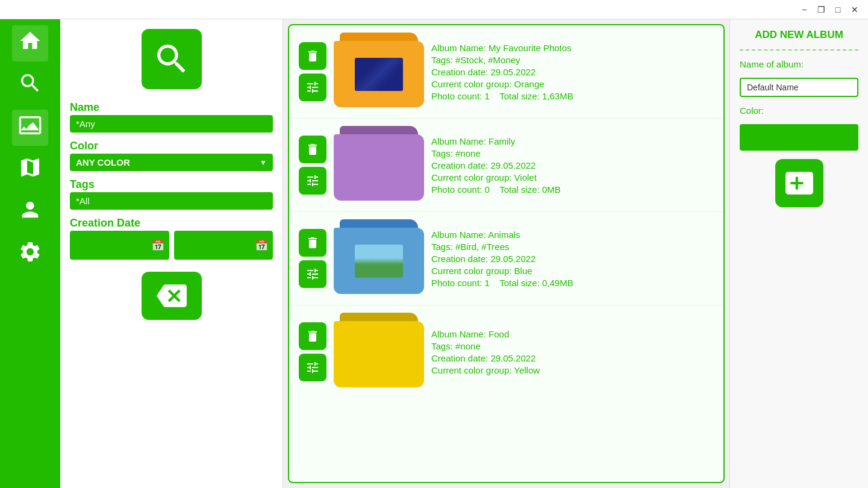 The image size is (868, 488). I want to click on tags-filter-label: Tags, so click(171, 184).